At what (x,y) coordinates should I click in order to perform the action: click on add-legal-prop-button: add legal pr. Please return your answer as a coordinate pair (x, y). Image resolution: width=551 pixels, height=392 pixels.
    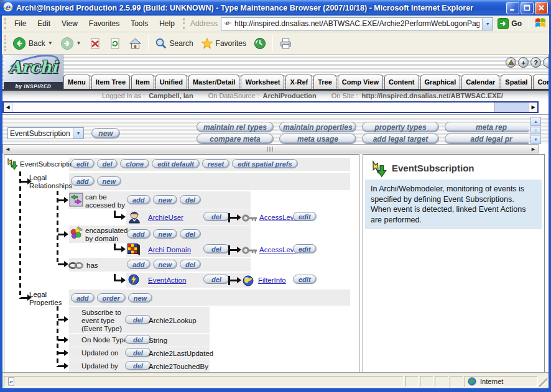
    Looking at the image, I should click on (486, 139).